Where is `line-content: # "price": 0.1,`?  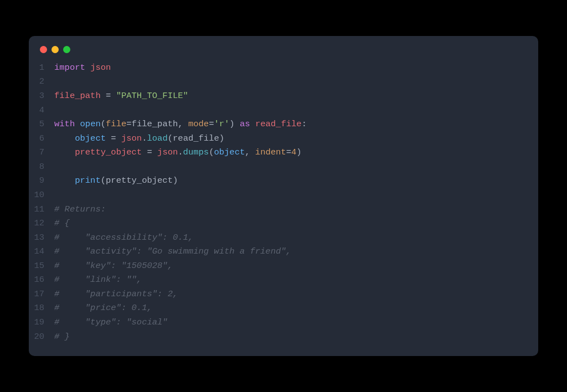 line-content: # "price": 0.1, is located at coordinates (103, 308).